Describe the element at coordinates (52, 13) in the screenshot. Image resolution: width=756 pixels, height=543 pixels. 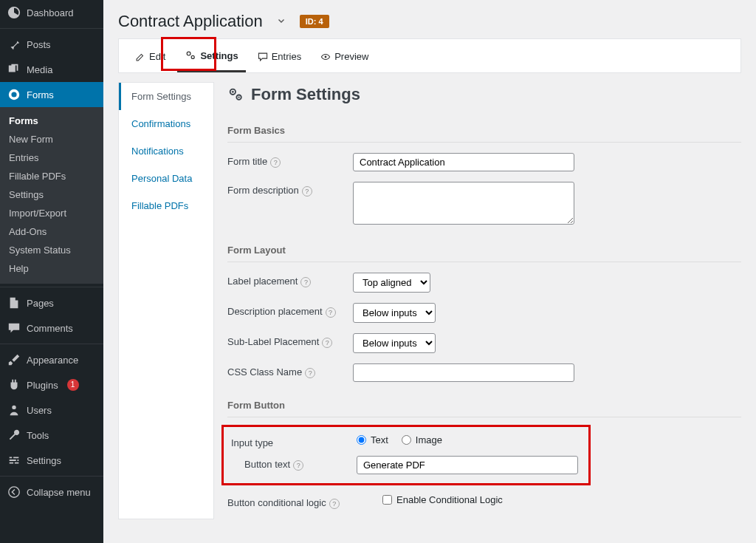
I see `sidebar-item-dashboard: Dashboard` at that location.